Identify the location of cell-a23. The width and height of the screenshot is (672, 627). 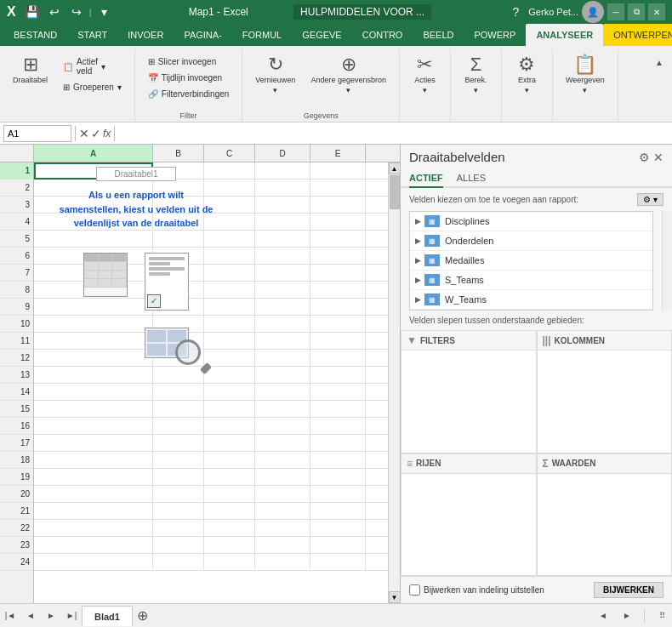
(94, 545).